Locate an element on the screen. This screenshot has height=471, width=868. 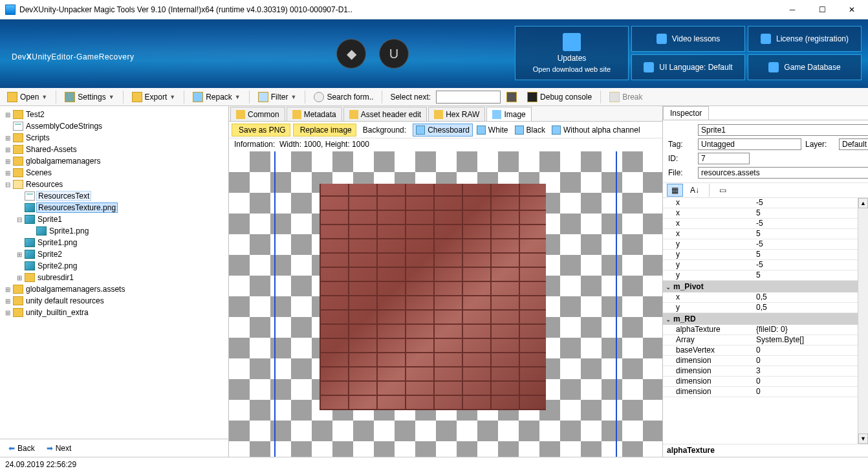
break-button: Break is located at coordinates (626, 97).